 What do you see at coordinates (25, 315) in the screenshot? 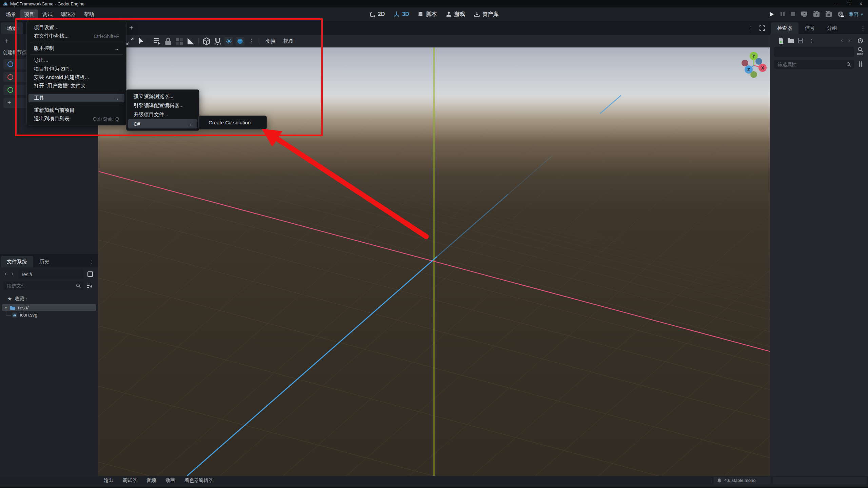
I see `tree-item-icon-svg: icon.svg` at bounding box center [25, 315].